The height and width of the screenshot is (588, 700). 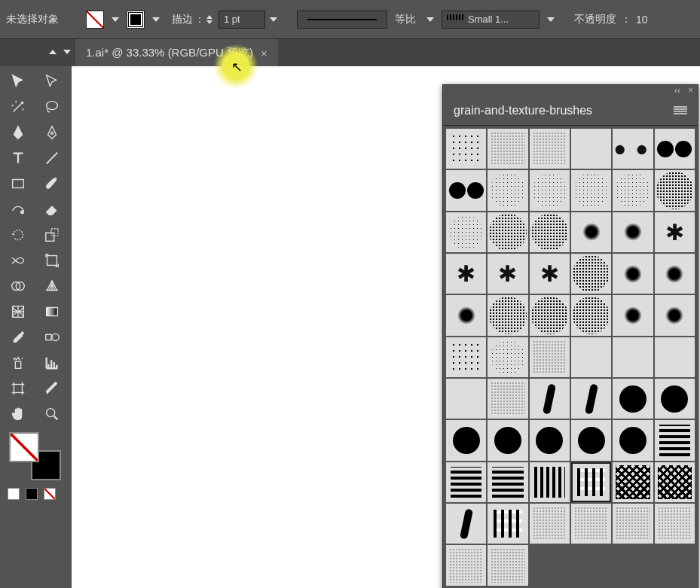 What do you see at coordinates (274, 20) in the screenshot?
I see `stroke-weight-dropdown` at bounding box center [274, 20].